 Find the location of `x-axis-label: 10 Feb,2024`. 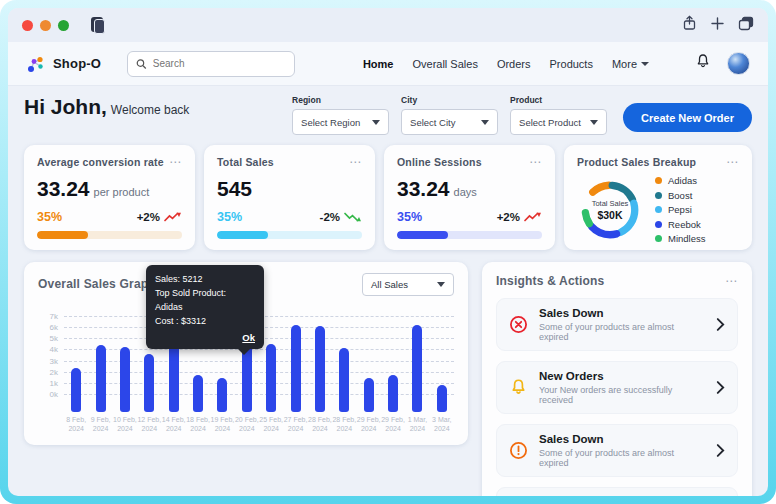

x-axis-label: 10 Feb,2024 is located at coordinates (125, 425).